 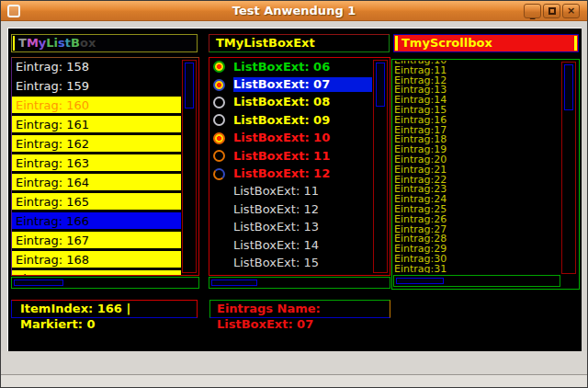 What do you see at coordinates (14, 43) in the screenshot?
I see `text-caret` at bounding box center [14, 43].